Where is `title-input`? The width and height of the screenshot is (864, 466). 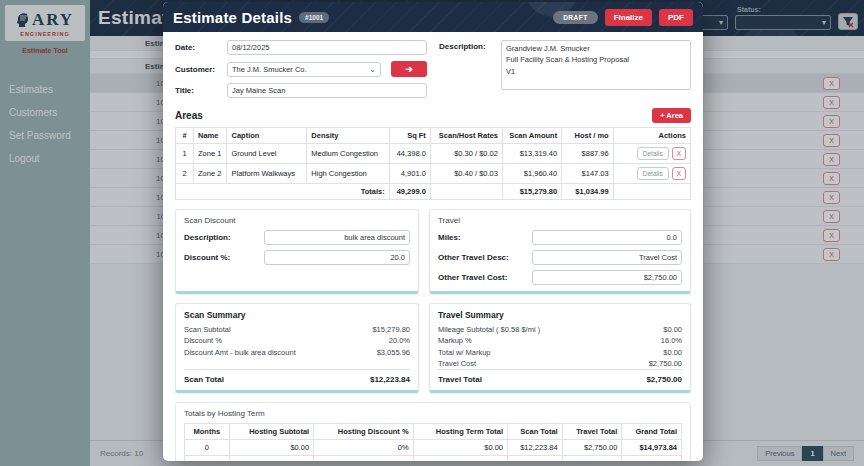
title-input is located at coordinates (327, 90).